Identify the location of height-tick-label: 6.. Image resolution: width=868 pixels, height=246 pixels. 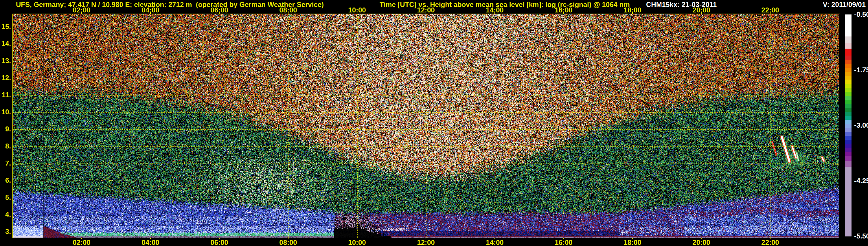
(5, 180).